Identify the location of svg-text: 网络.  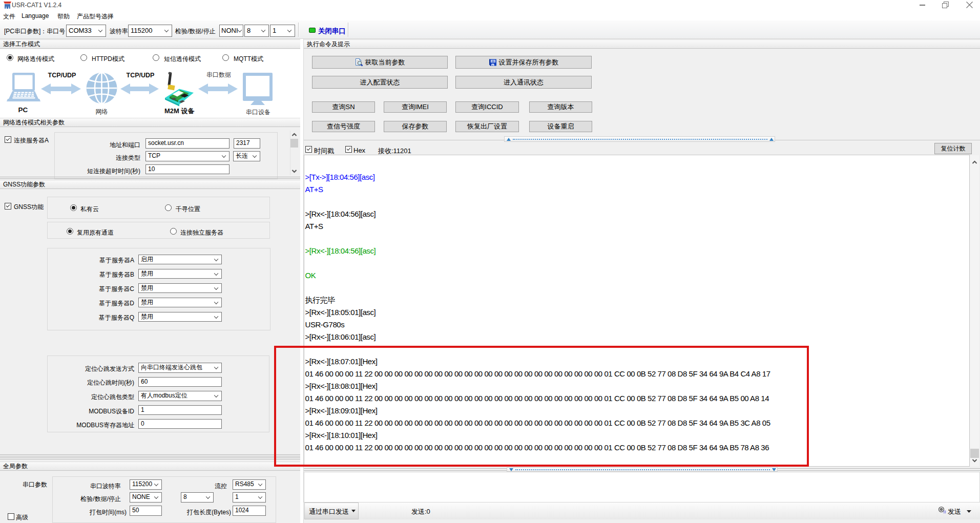
(102, 112).